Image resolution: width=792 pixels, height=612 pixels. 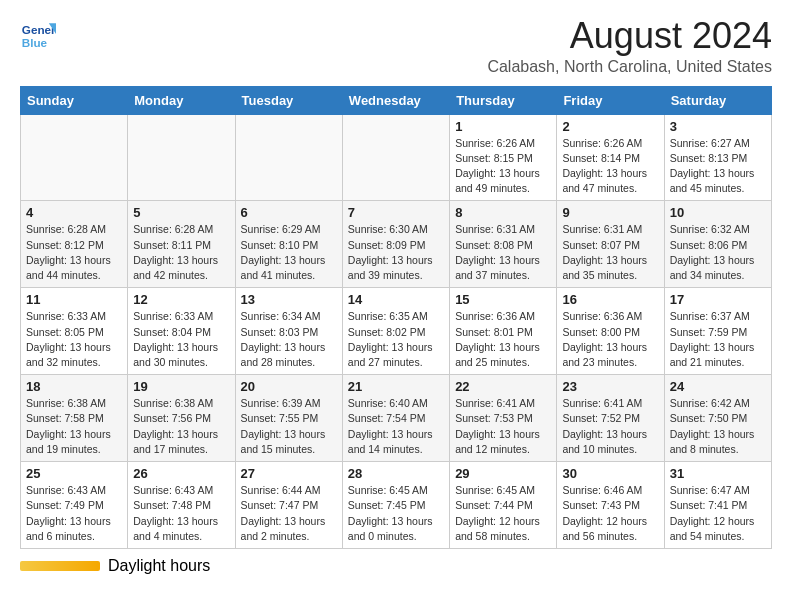 I want to click on day-header-saturday: Saturday, so click(x=718, y=100).